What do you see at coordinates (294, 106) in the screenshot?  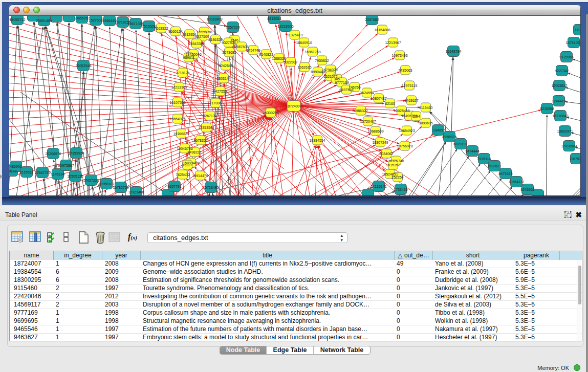 I see `svg-text: 18724007` at bounding box center [294, 106].